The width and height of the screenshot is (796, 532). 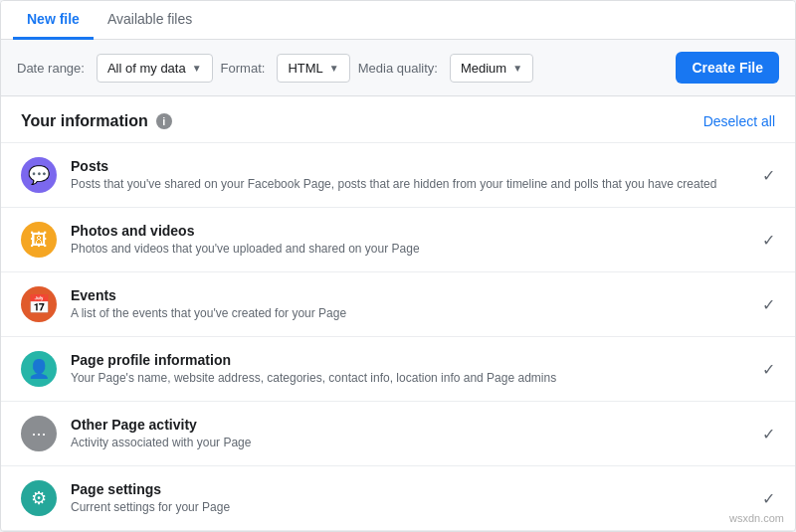 What do you see at coordinates (410, 360) in the screenshot?
I see `page-profile-title: Page profile information` at bounding box center [410, 360].